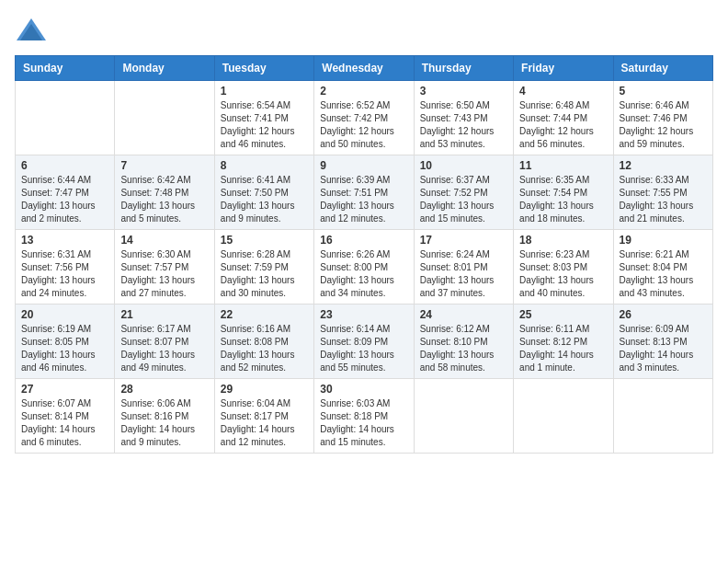 The image size is (728, 563). Describe the element at coordinates (64, 315) in the screenshot. I see `day-number: 20` at that location.